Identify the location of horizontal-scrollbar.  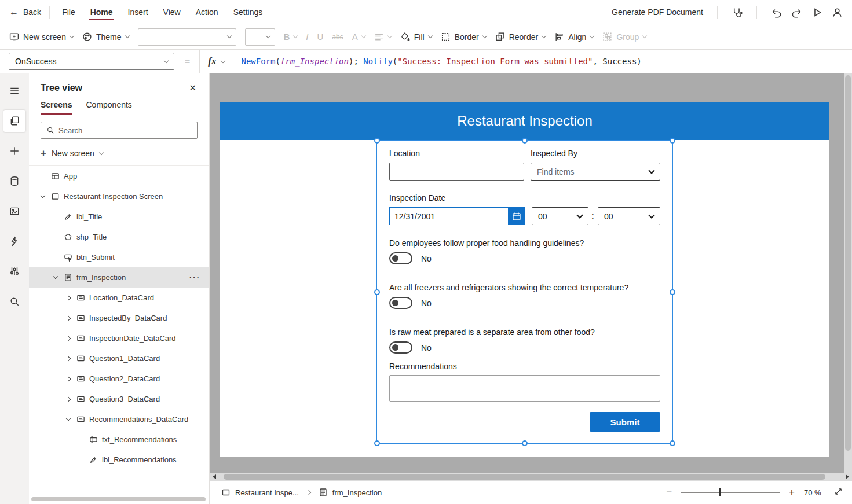
(531, 477).